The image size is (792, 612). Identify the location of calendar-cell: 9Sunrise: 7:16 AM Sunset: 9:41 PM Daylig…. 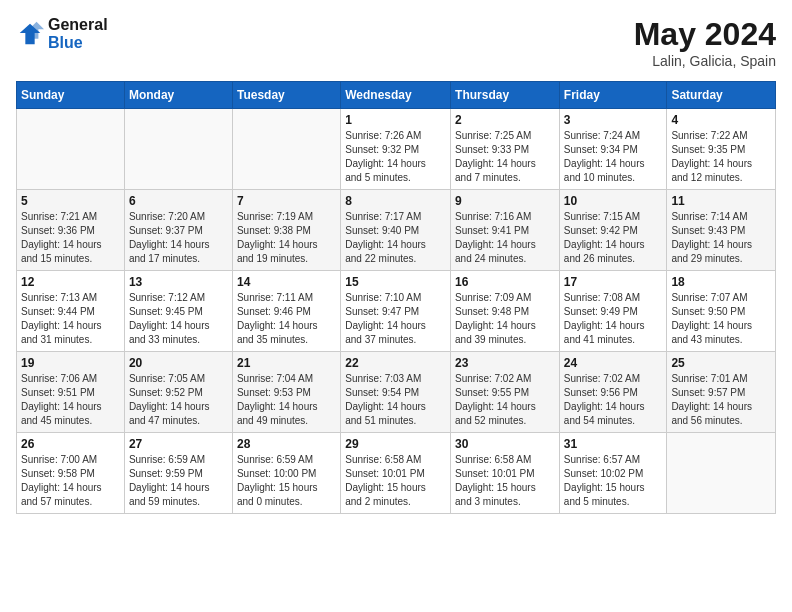
(506, 230).